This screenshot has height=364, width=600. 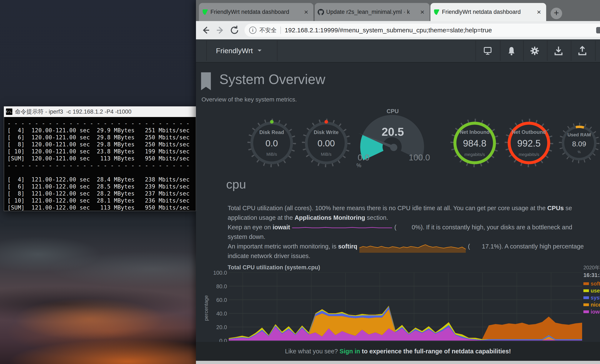 I want to click on tab-friendlywrt-1: FriendlyWrt netdata dashboard ×, so click(x=256, y=12).